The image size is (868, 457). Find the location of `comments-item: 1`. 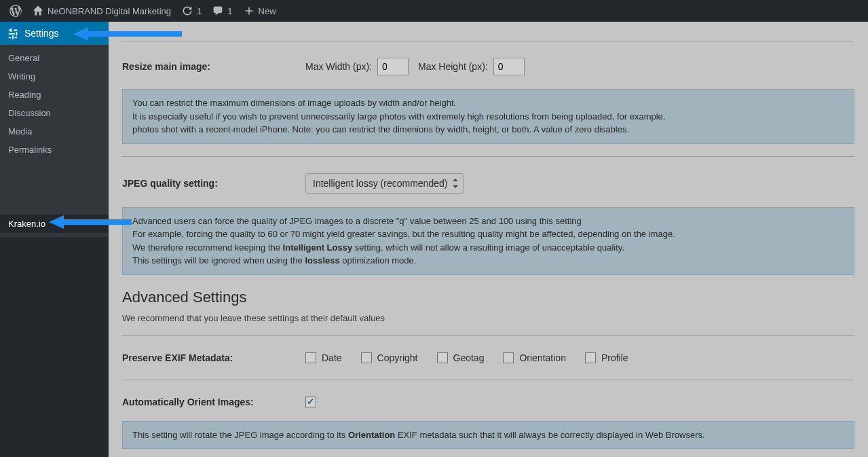

comments-item: 1 is located at coordinates (223, 11).